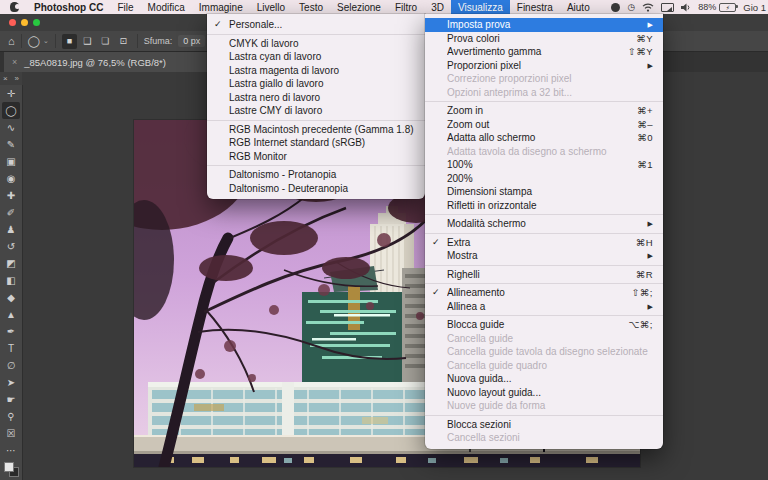 The image size is (768, 480). What do you see at coordinates (11, 162) in the screenshot?
I see `crop-tool: ▣` at bounding box center [11, 162].